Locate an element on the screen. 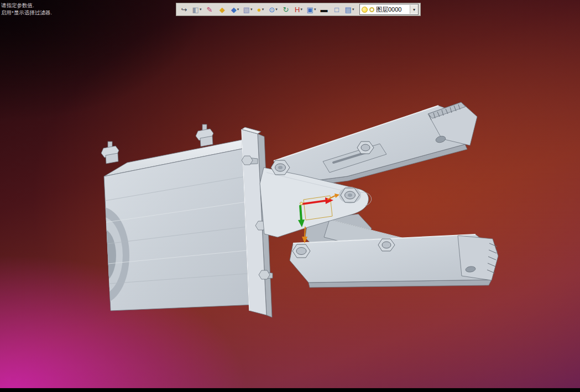  layer-color-icon is located at coordinates (372, 10).